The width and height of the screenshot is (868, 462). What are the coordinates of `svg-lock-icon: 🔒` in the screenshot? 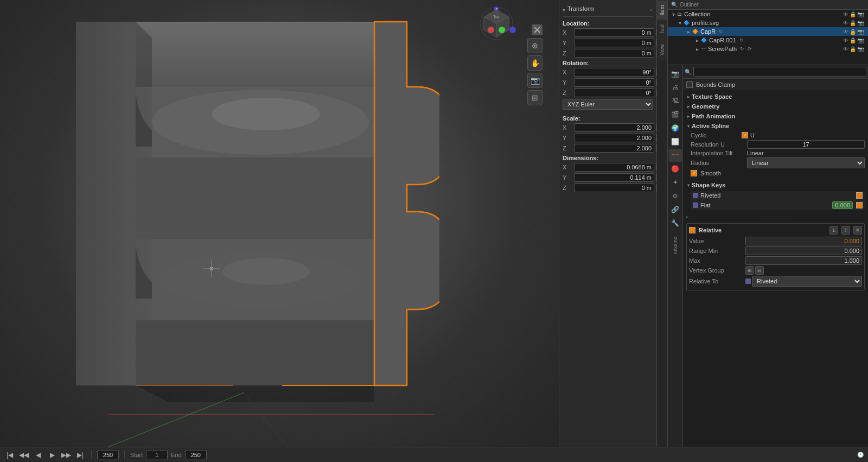 It's located at (853, 23).